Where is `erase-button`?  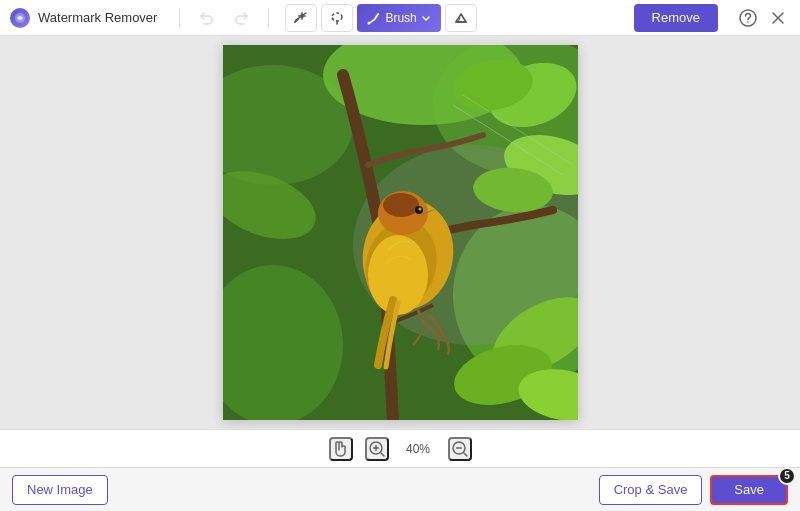 erase-button is located at coordinates (461, 18).